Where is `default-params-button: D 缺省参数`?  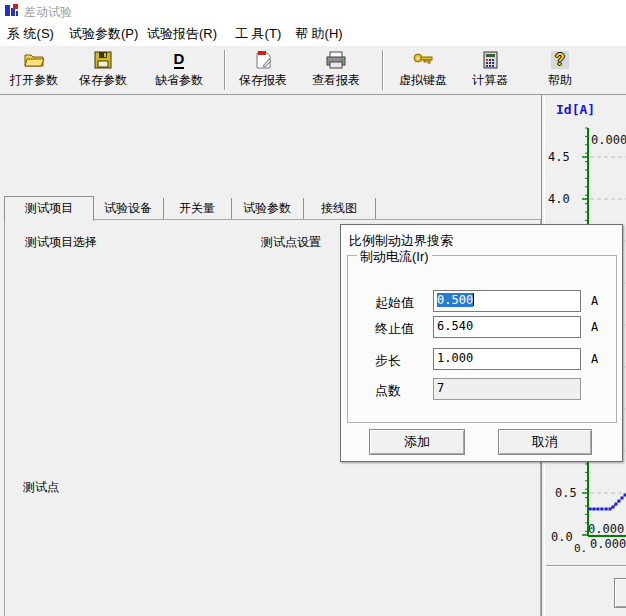
default-params-button: D 缺省参数 is located at coordinates (179, 70).